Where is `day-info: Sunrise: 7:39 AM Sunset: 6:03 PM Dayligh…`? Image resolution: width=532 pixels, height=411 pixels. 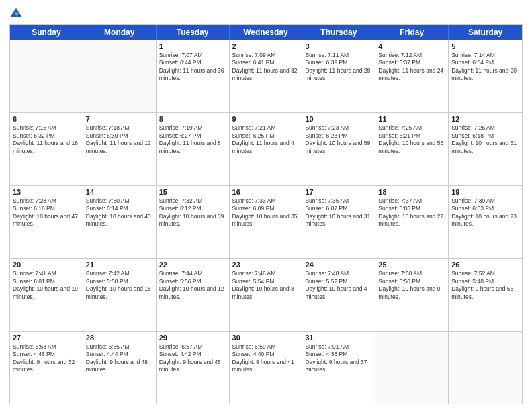 day-info: Sunrise: 7:39 AM Sunset: 6:03 PM Dayligh… is located at coordinates (485, 213).